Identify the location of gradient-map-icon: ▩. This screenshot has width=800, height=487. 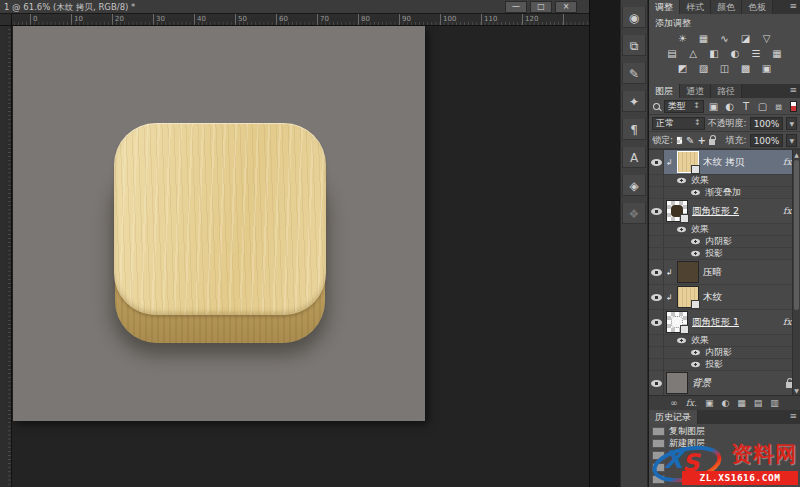
(746, 69).